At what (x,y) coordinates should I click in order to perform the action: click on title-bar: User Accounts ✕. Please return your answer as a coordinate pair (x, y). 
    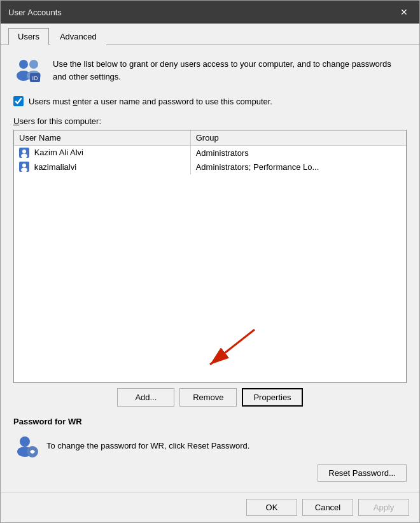
    Looking at the image, I should click on (210, 12).